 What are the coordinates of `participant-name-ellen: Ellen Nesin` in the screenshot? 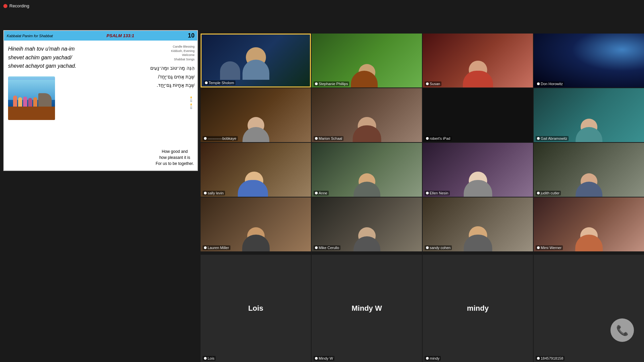 It's located at (437, 193).